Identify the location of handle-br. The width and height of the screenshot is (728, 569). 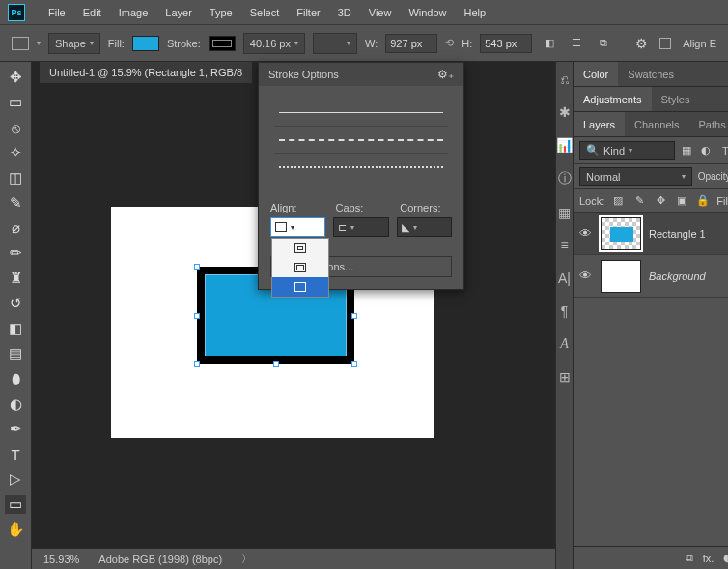
(354, 364).